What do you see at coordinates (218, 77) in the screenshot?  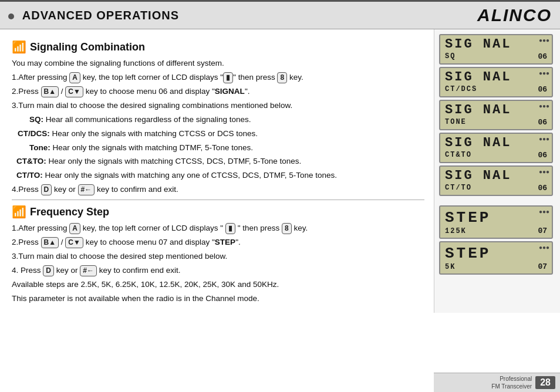 I see `signaling-step1: 1.After pressing A key, the top left cor…` at bounding box center [218, 77].